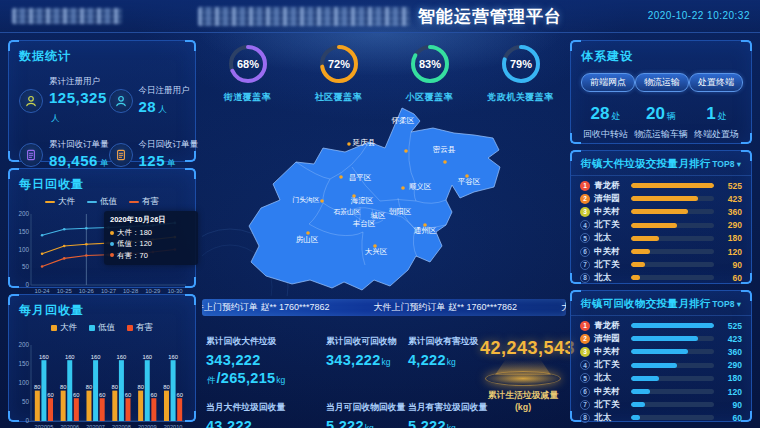 This screenshot has height=428, width=760. I want to click on panel-corner-tr, so click(190, 46).